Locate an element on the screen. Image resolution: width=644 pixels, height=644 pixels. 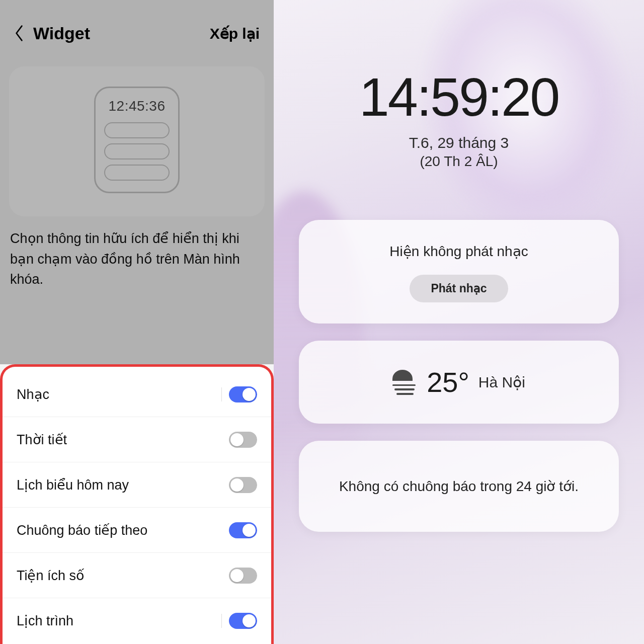
toggle-label: Lịch biểu hôm nay is located at coordinates (72, 485).